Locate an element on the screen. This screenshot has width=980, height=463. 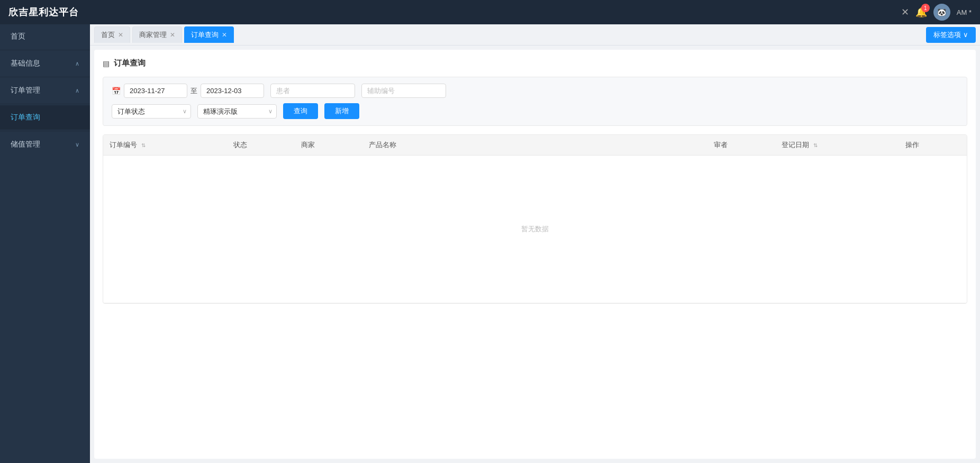
filter-area: 📅 至 订单状态 全部 is located at coordinates (535, 102).